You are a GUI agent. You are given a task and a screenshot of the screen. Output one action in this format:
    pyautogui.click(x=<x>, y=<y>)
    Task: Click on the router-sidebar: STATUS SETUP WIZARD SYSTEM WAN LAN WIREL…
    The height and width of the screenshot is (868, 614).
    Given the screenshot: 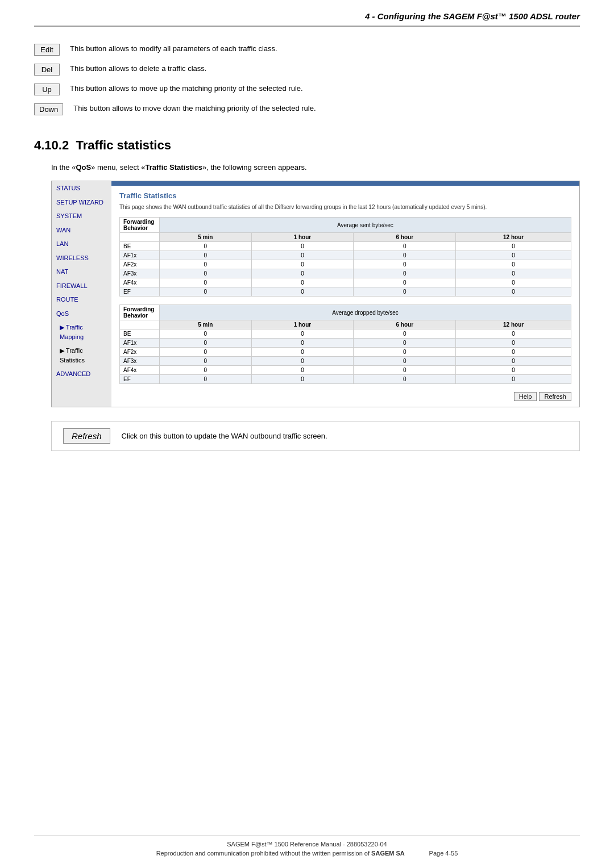 What is the action you would take?
    pyautogui.click(x=82, y=294)
    